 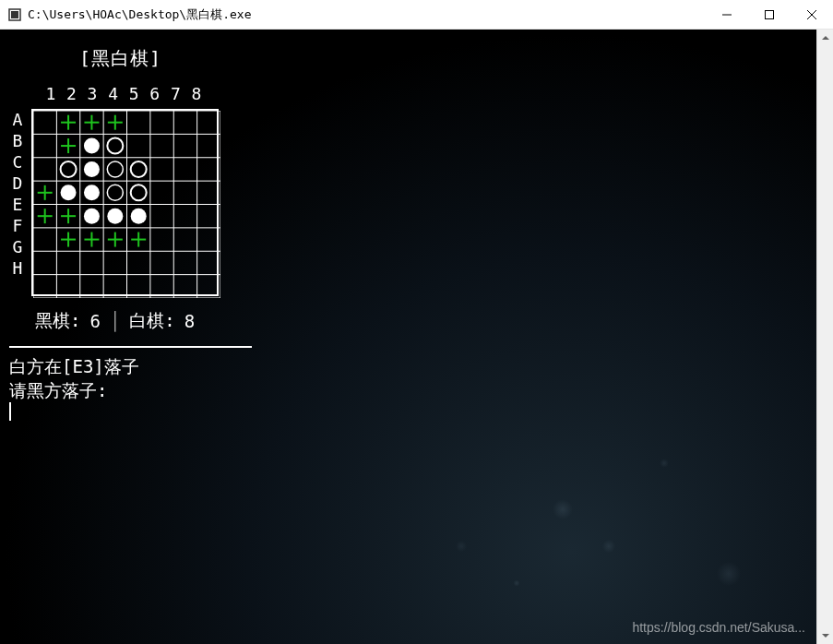 What do you see at coordinates (57, 321) in the screenshot?
I see `black-score-label: 黑棋:` at bounding box center [57, 321].